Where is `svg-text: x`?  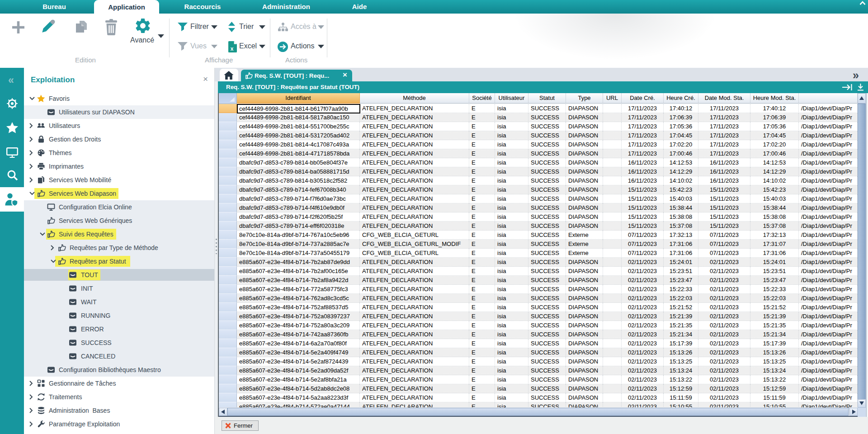
svg-text: x is located at coordinates (232, 49).